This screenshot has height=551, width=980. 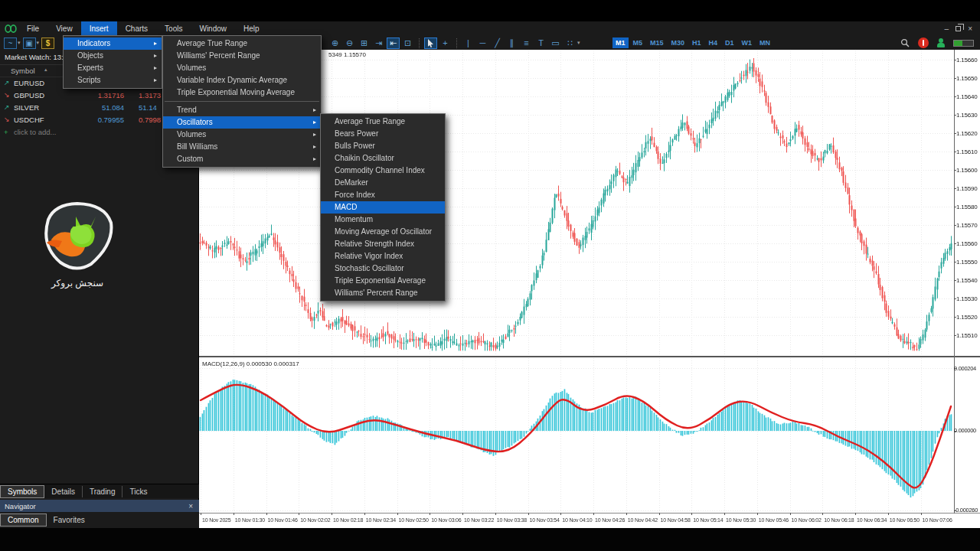 What do you see at coordinates (155, 44) in the screenshot?
I see `submenu-arrow-icon: ▸` at bounding box center [155, 44].